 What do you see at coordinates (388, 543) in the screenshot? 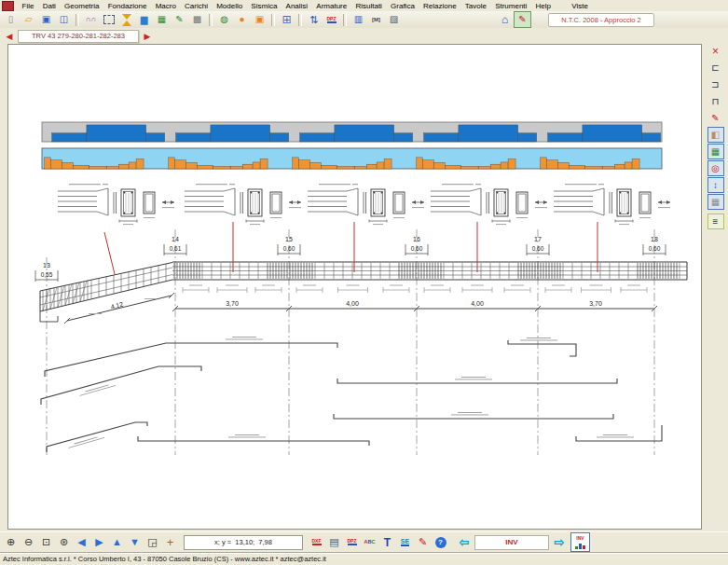
I see `text-tool-icon: T` at bounding box center [388, 543].